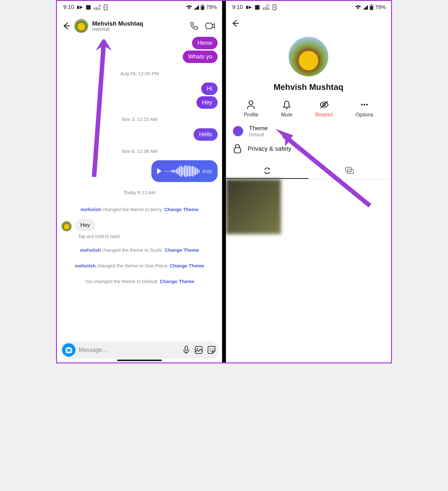  I want to click on theme-setting: Theme Default, so click(308, 131).